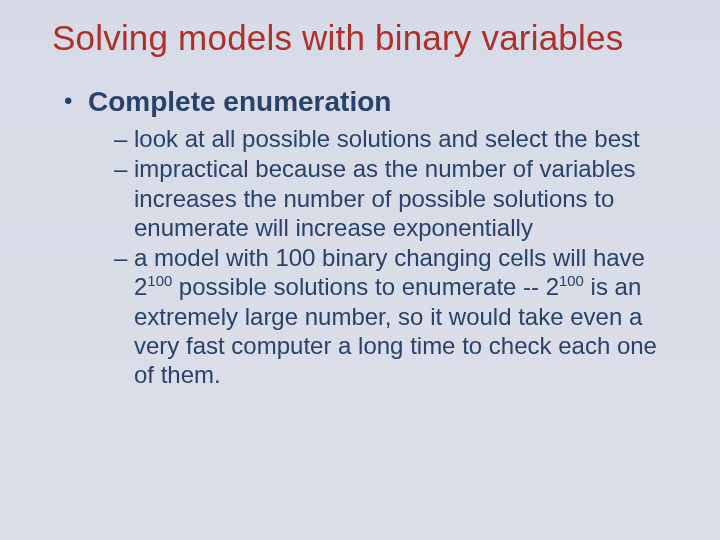 This screenshot has width=720, height=540. I want to click on superscript-100-a: 100, so click(160, 281).